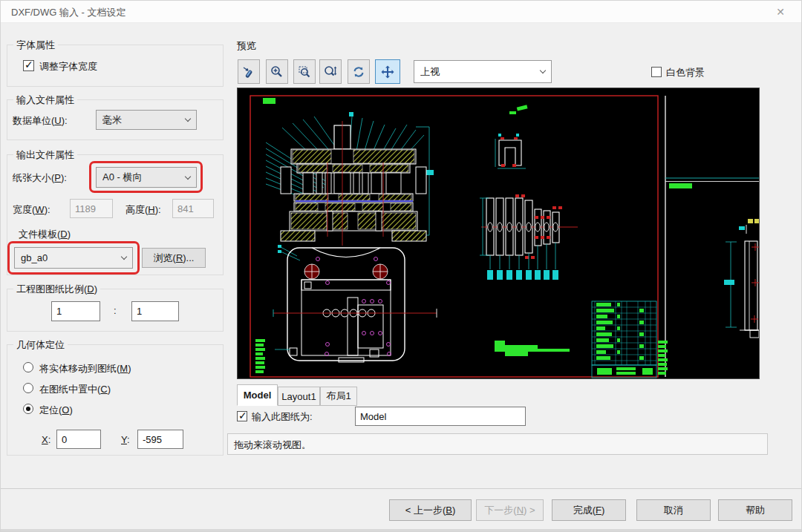 The height and width of the screenshot is (532, 802). I want to click on status-bar: 拖动来滚动视图。, so click(498, 444).